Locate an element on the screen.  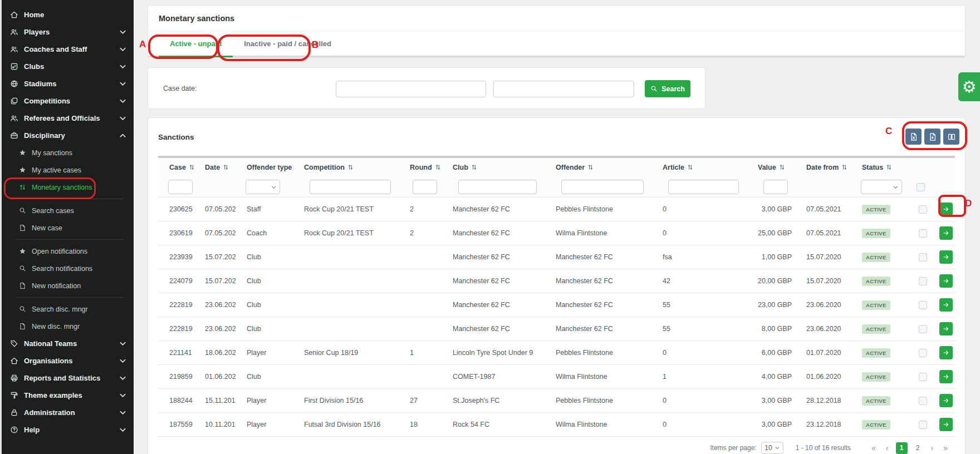
home-icon is located at coordinates (14, 14).